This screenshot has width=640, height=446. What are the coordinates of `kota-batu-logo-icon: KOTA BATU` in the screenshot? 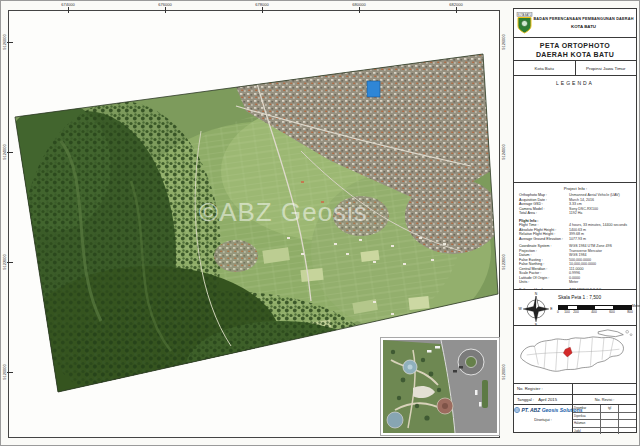 It's located at (524, 23).